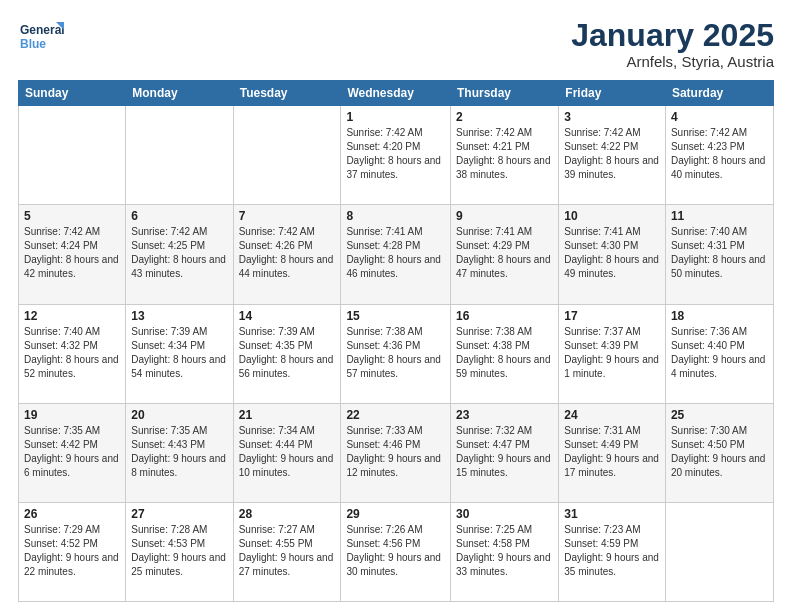 This screenshot has height=612, width=792. Describe the element at coordinates (42, 30) in the screenshot. I see `svg-text: General` at that location.